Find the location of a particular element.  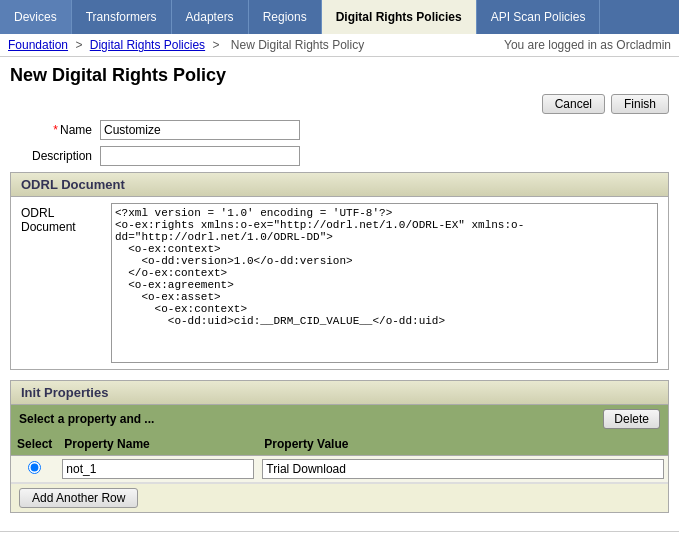

finish-button-top: Finish is located at coordinates (640, 104).